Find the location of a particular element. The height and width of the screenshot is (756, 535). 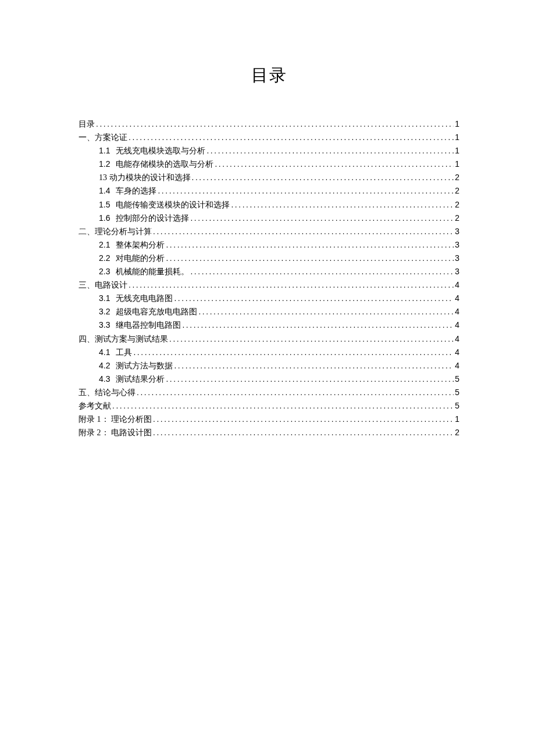

toc-entry: 1.4车身的选择2 is located at coordinates (269, 191).